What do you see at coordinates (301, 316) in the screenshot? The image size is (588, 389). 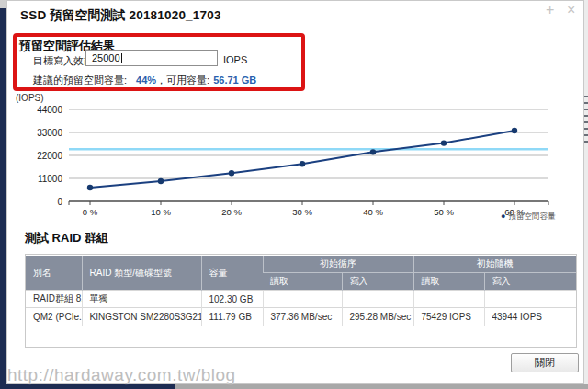 I see `table-row: QM2 (PCIe...KINGSTON SM2280S3G2120G111.7…` at bounding box center [301, 316].